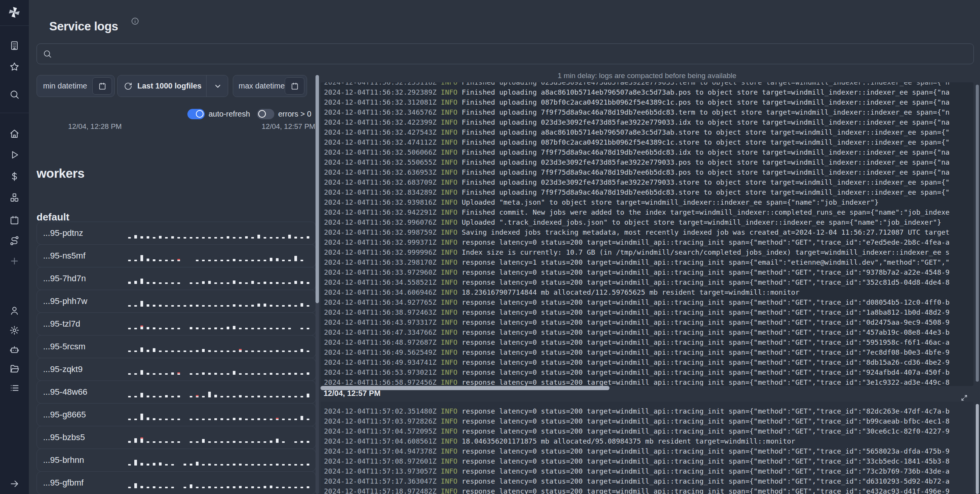 The image size is (980, 494). What do you see at coordinates (647, 451) in the screenshot?
I see `log-line: 2024-12-04T11:57:04.947378ZINFOresponse …` at bounding box center [647, 451].